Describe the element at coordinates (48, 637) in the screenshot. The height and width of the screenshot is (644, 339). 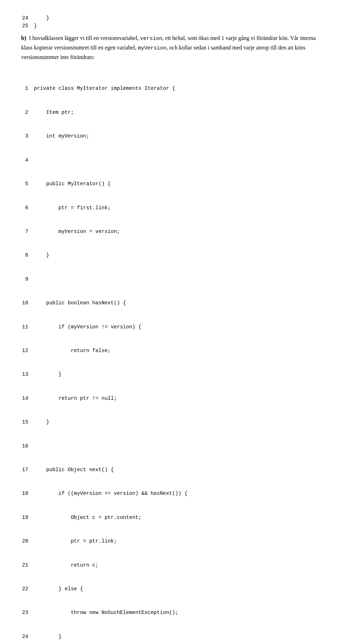
I see `line-code-24: }` at that location.